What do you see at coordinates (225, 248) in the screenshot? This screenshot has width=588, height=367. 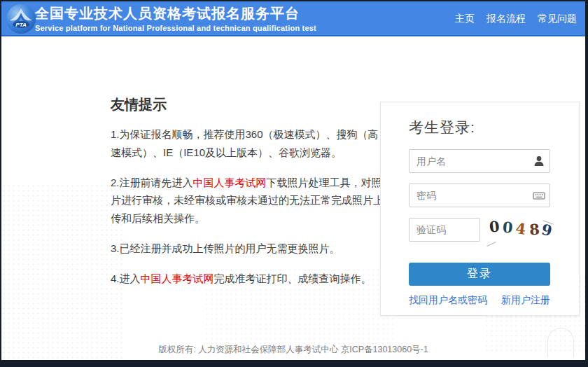 I see `tip-text: 3.已经注册并成功上传照片的用户无需更换照片。` at bounding box center [225, 248].